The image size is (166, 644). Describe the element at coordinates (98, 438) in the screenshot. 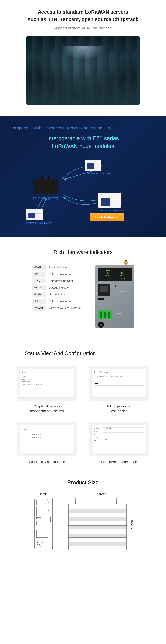

I see `field-label: Protocol` at that location.